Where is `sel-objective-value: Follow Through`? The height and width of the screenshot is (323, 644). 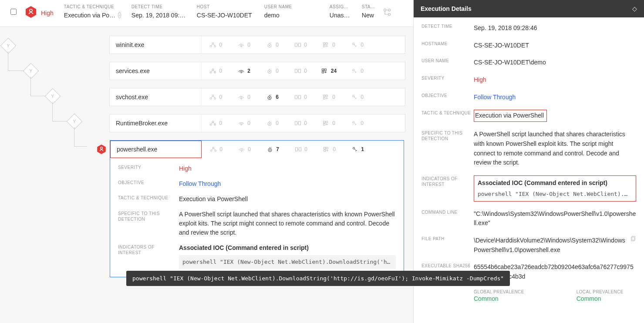 sel-objective-value: Follow Through is located at coordinates (287, 184).